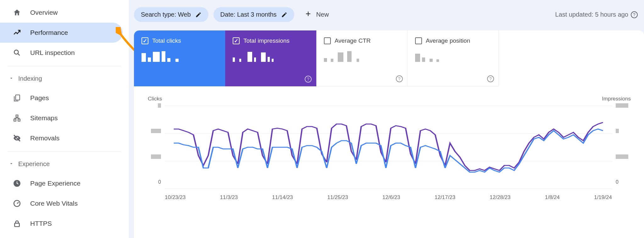 Image resolution: width=644 pixels, height=238 pixels. What do you see at coordinates (229, 197) in the screenshot?
I see `x-tick: 11/3/23` at bounding box center [229, 197].